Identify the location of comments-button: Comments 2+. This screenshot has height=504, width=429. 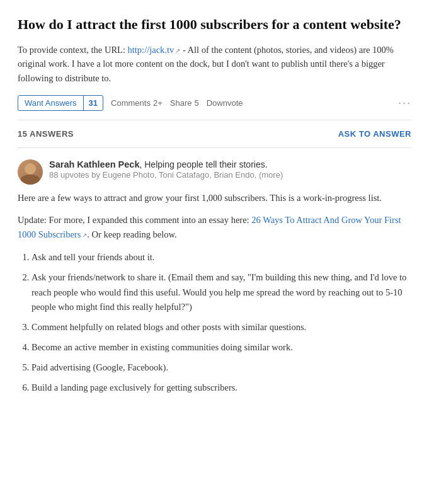
(137, 103).